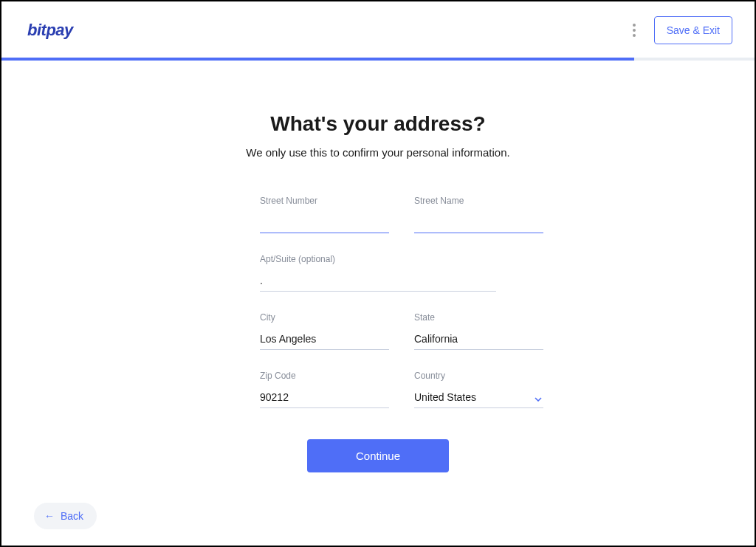 This screenshot has width=756, height=547. What do you see at coordinates (378, 59) in the screenshot?
I see `progress-bar` at bounding box center [378, 59].